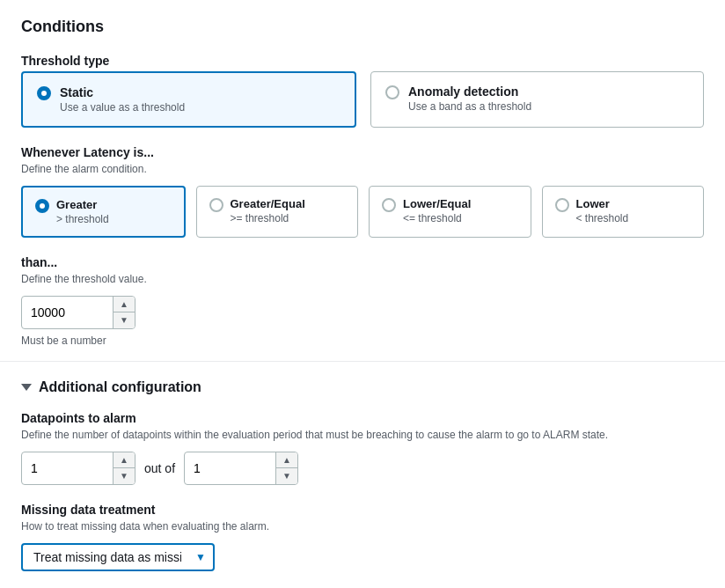 This screenshot has width=725, height=588. I want to click on radio-greater-equal, so click(216, 205).